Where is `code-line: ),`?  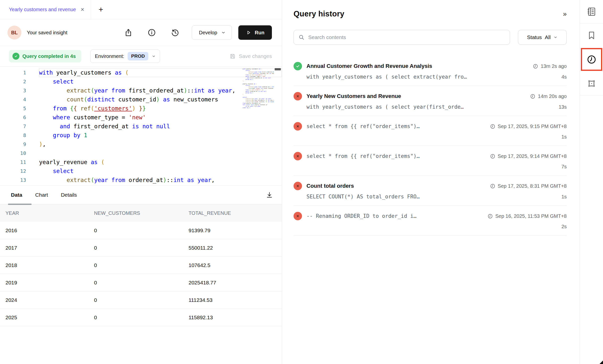 code-line: ), is located at coordinates (160, 144).